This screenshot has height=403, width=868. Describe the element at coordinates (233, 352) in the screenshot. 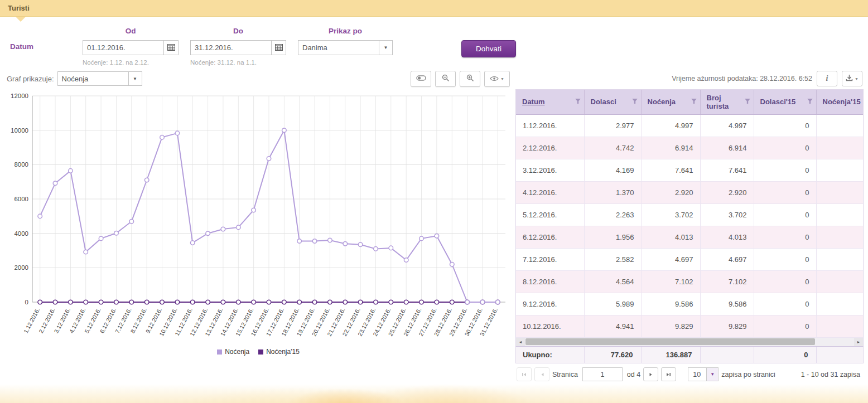

I see `legend-item: Noćenja` at that location.